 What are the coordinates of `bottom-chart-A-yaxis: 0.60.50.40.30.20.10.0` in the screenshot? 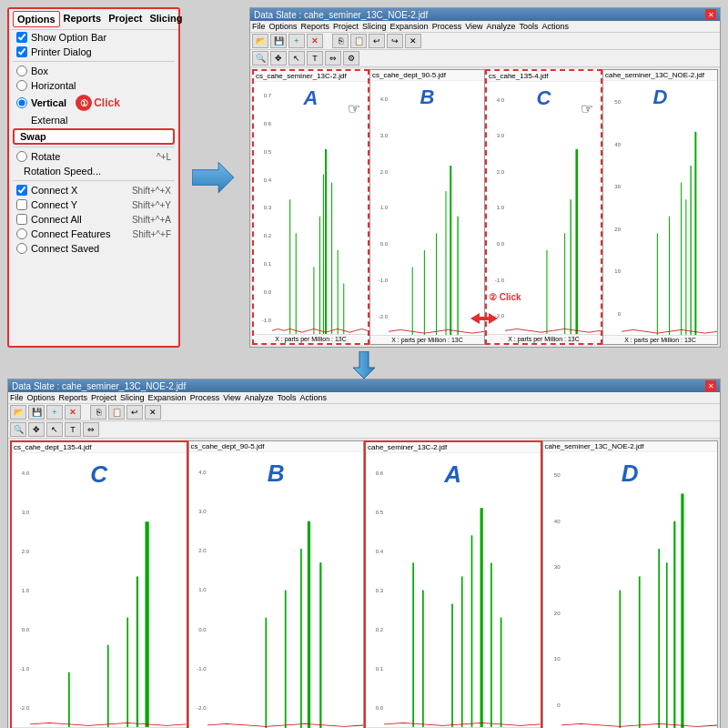 It's located at (375, 590).